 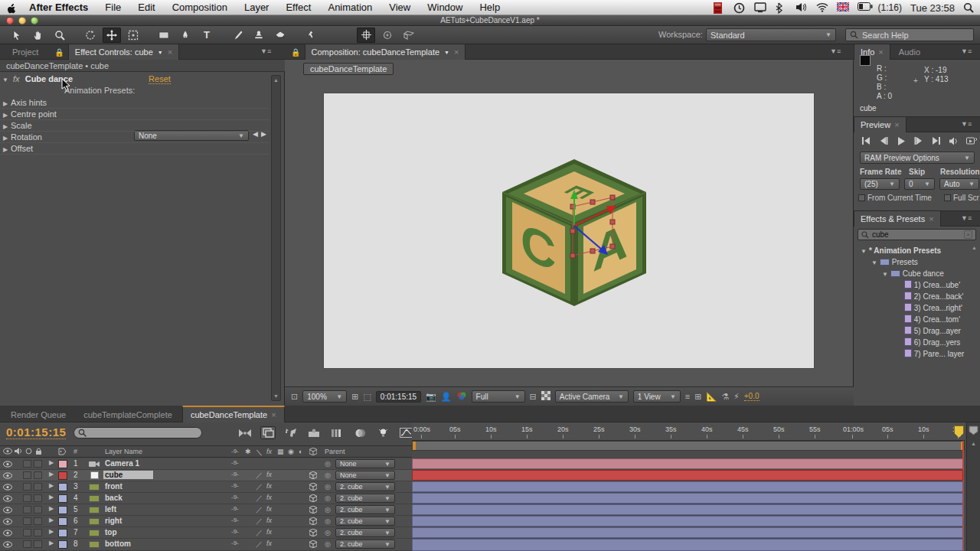 What do you see at coordinates (688, 498) in the screenshot?
I see `duration-bar-back` at bounding box center [688, 498].